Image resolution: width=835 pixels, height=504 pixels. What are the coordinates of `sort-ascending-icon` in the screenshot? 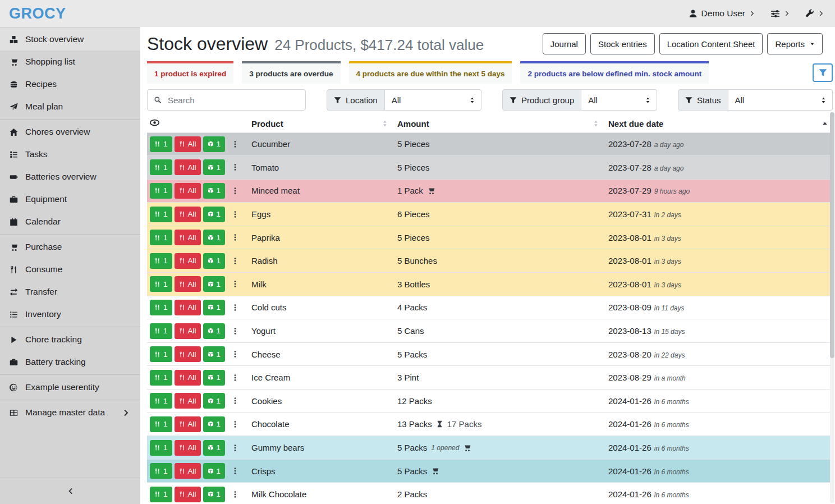 It's located at (825, 123).